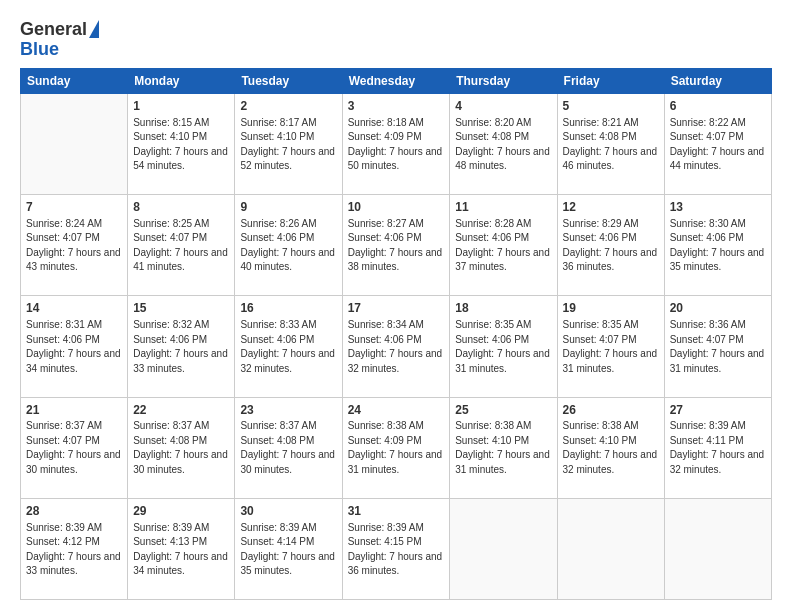 The image size is (792, 612). What do you see at coordinates (40, 49) in the screenshot?
I see `logo-blue: Blue` at bounding box center [40, 49].